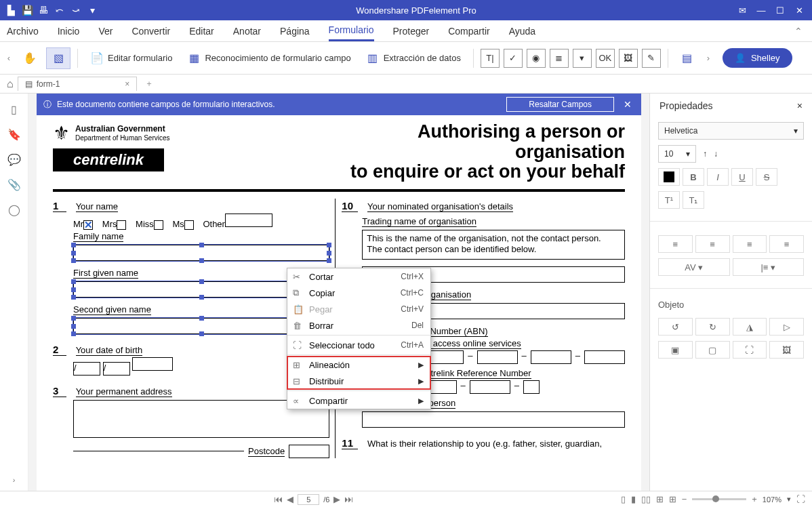 This screenshot has width=812, height=507. What do you see at coordinates (153, 364) in the screenshot?
I see `q2-year-input` at bounding box center [153, 364].